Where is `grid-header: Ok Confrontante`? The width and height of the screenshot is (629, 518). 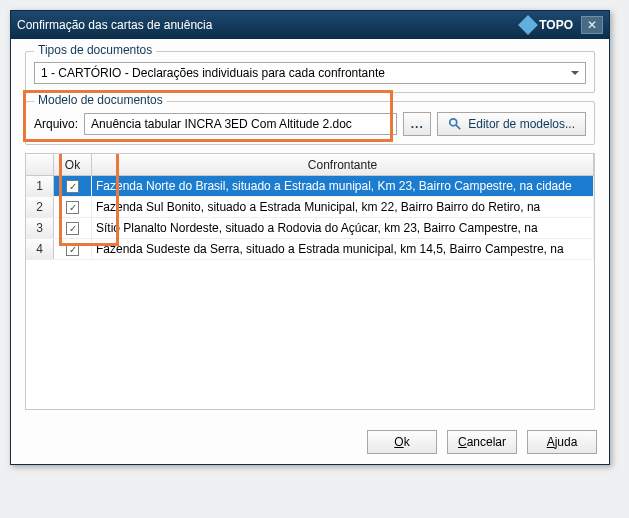
grid-header: Ok Confrontante is located at coordinates (310, 165).